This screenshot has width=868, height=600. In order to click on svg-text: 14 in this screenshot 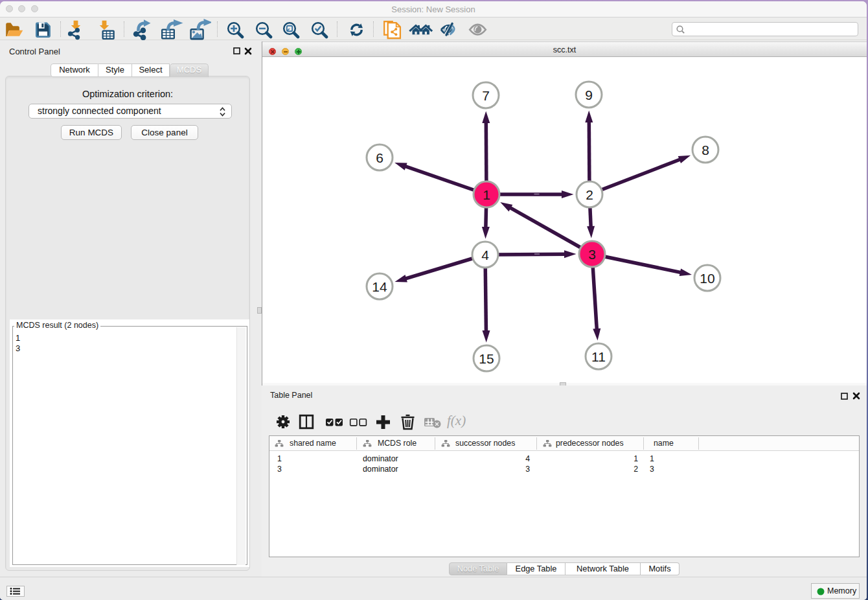, I will do `click(380, 286)`.